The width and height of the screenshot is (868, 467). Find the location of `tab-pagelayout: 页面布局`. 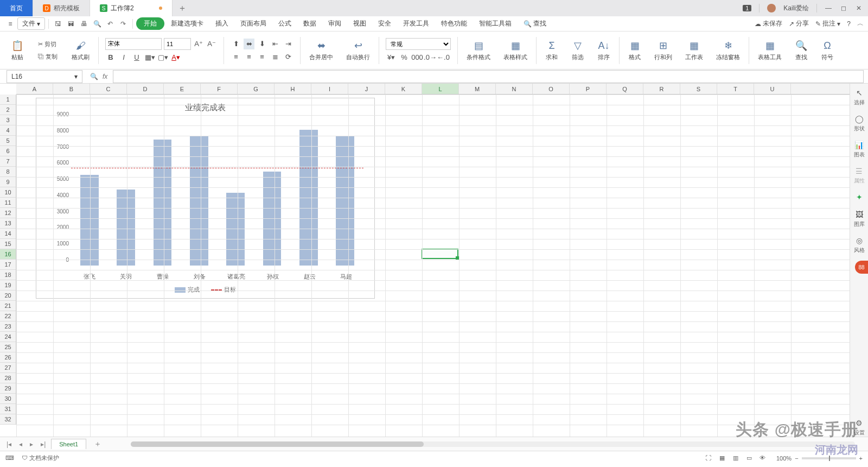

tab-pagelayout: 页面布局 is located at coordinates (253, 24).